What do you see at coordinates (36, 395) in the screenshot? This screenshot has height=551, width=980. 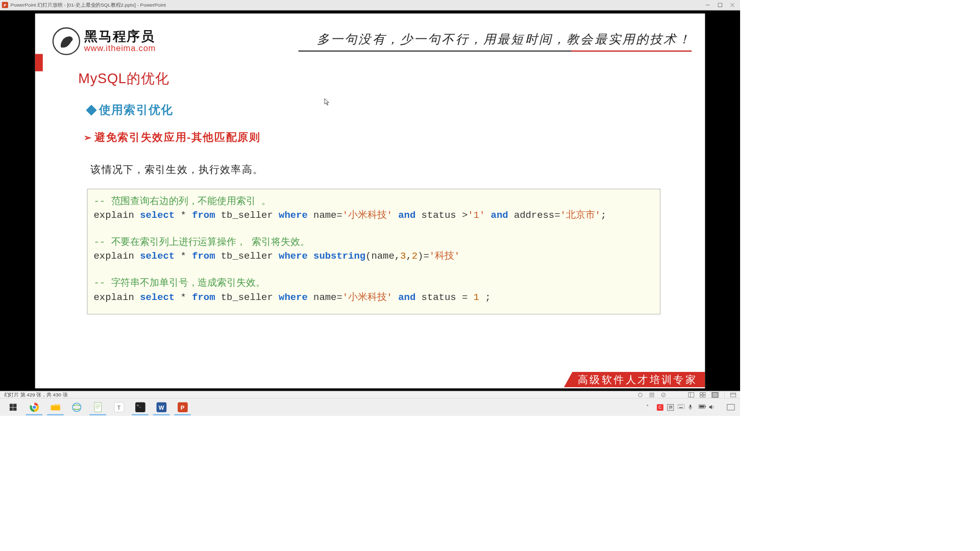 I see `slide-counter: 幻灯片 第 429 张，共 430 张` at bounding box center [36, 395].